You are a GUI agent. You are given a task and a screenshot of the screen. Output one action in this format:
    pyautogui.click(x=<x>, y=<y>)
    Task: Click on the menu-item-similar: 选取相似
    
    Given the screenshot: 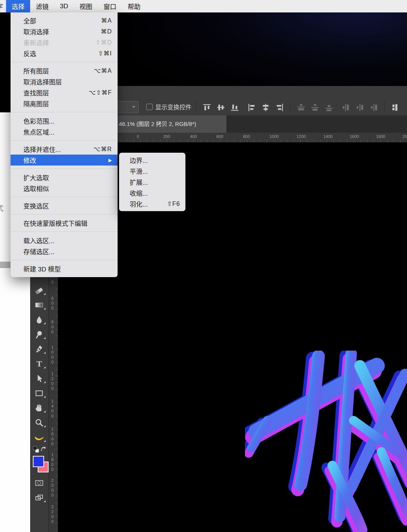 What is the action you would take?
    pyautogui.click(x=64, y=189)
    